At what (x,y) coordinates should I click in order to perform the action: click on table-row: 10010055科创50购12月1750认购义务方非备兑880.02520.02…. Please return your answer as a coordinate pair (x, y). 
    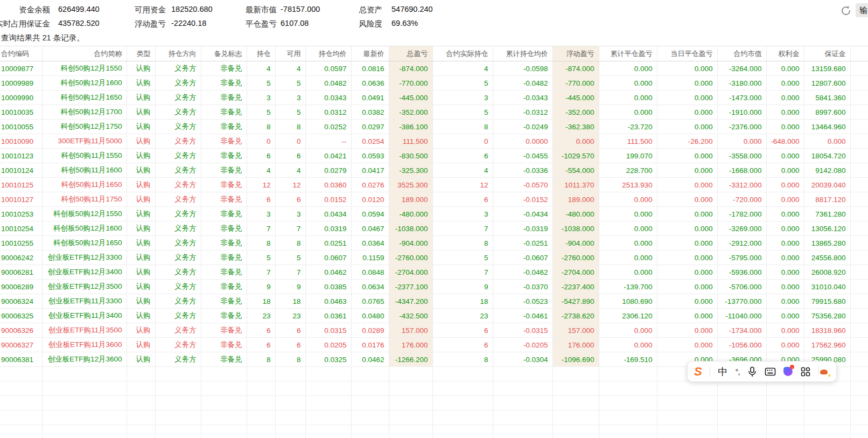
    Looking at the image, I should click on (434, 127).